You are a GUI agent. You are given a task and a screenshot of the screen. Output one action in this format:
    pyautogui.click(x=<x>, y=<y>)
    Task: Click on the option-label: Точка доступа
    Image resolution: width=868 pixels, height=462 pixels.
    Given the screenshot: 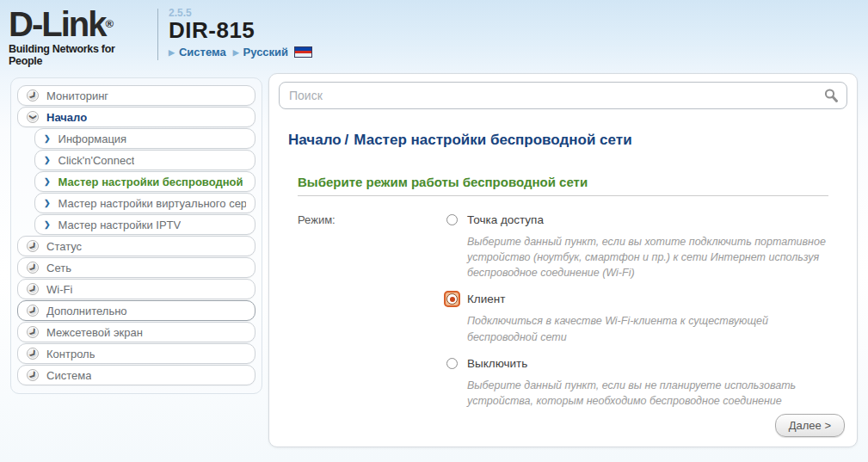 What is the action you would take?
    pyautogui.click(x=506, y=220)
    